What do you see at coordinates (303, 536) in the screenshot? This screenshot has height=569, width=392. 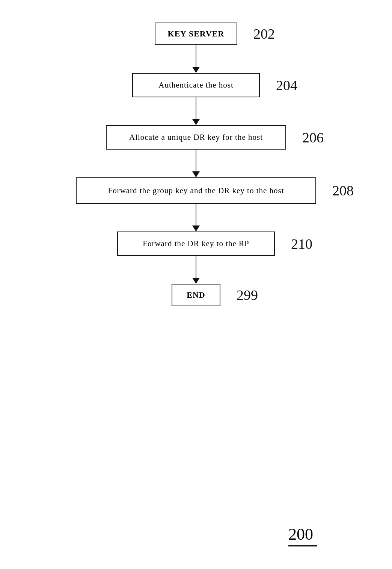 I see `bottom-diagram-label: 200` at bounding box center [303, 536].